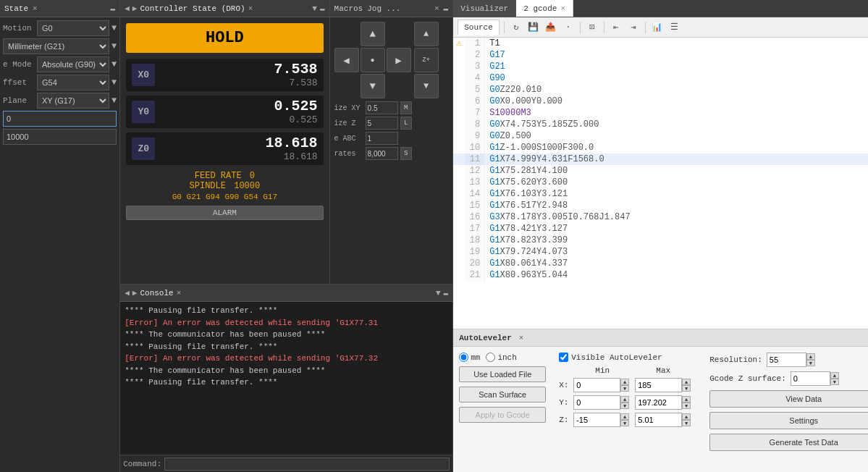 This screenshot has width=868, height=472. Describe the element at coordinates (373, 60) in the screenshot. I see `jog-center-button: ●` at that location.